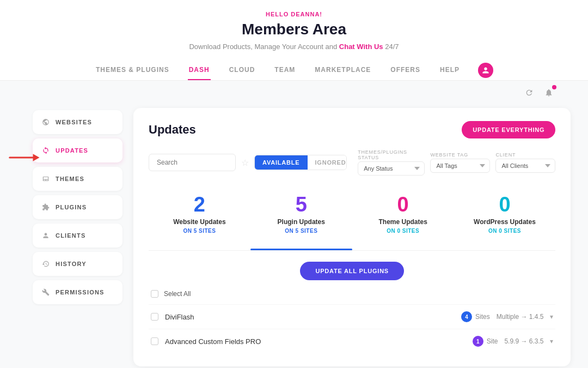  What do you see at coordinates (460, 166) in the screenshot?
I see `tag-filter-select: All Tags` at bounding box center [460, 166].